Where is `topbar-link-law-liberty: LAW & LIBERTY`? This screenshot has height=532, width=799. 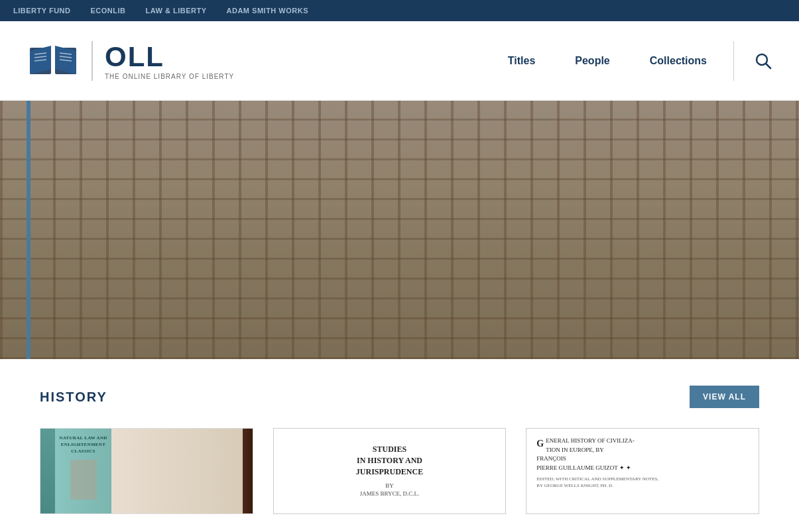 topbar-link-law-liberty: LAW & LIBERTY is located at coordinates (176, 11).